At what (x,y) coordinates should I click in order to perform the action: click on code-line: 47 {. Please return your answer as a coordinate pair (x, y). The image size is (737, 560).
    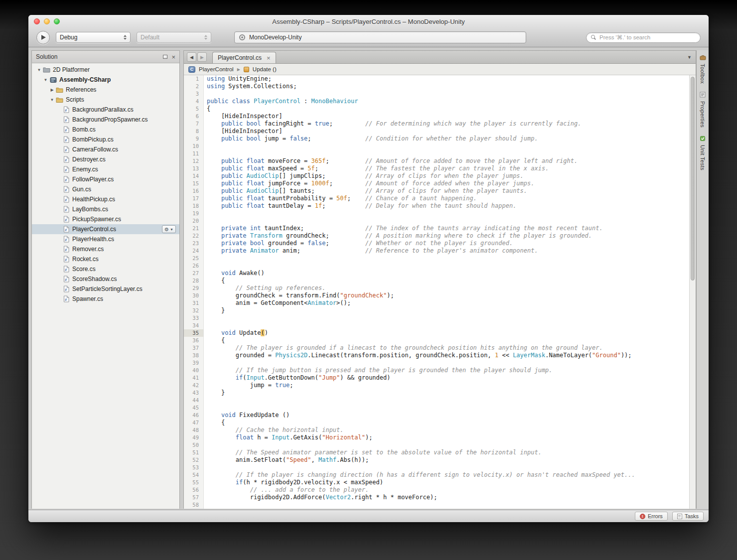
    Looking at the image, I should click on (437, 422).